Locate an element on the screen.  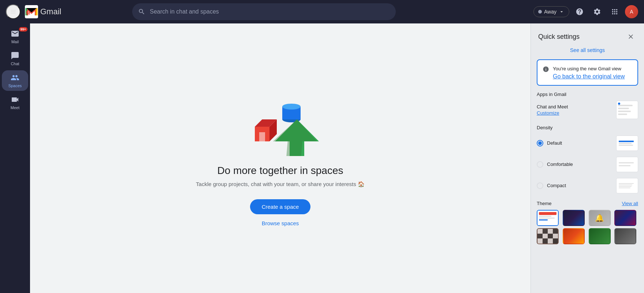
sidebar-meet-label: Meet is located at coordinates (15, 108).